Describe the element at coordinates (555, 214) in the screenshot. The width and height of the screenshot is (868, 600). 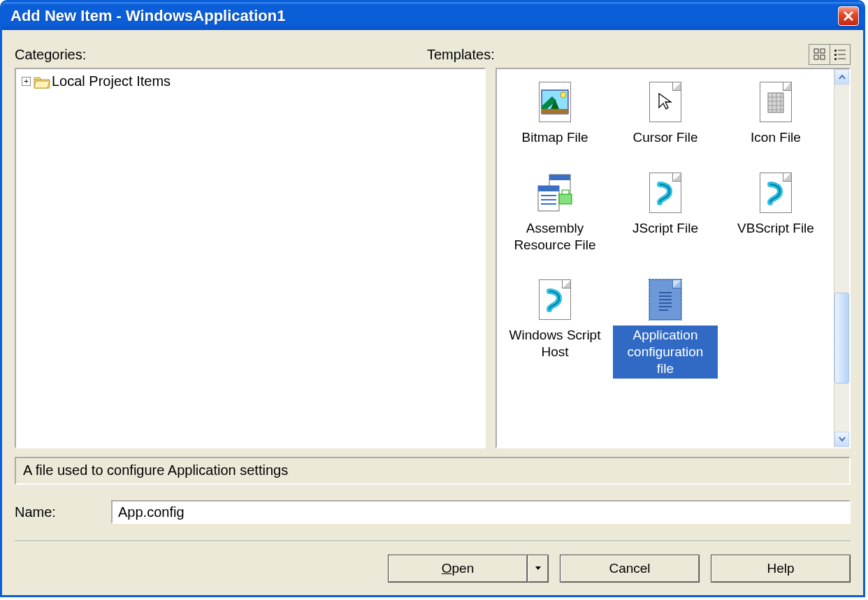
I see `template-item-assembly-resource-file: Assembly Resource File` at that location.